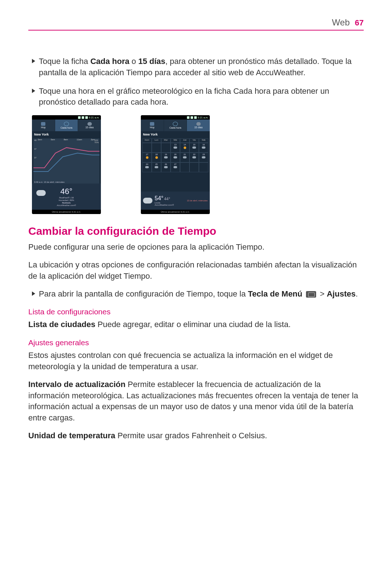 This screenshot has height=564, width=392. I want to click on cal-cell: 18, so click(156, 158).